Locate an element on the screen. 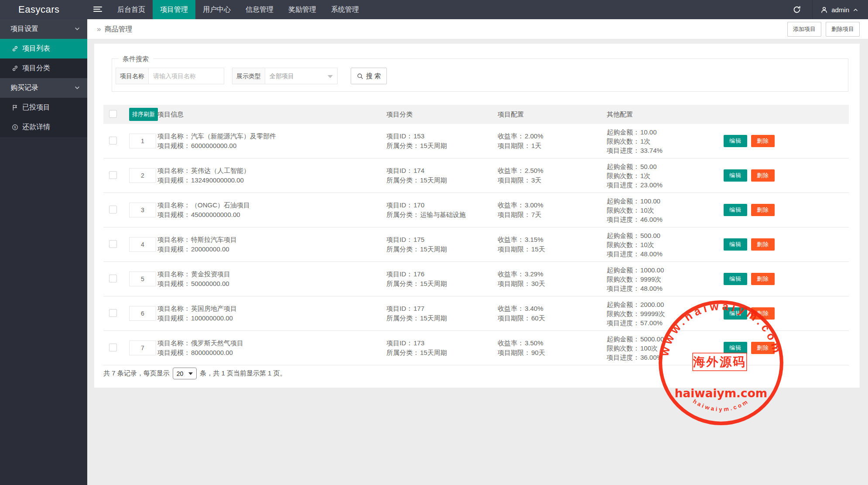  nav-item-system: 系统管理 is located at coordinates (345, 10).